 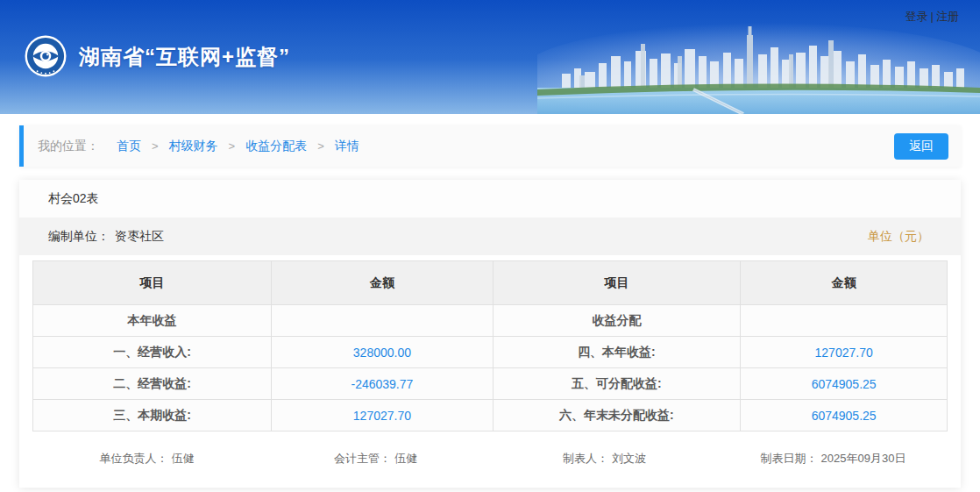 I want to click on signature-unit-head: 单位负责人：伍健, so click(x=147, y=459).